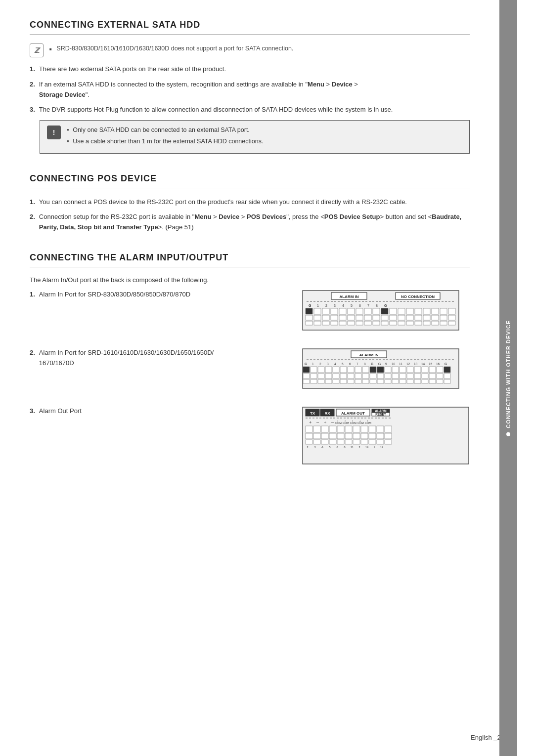  Describe the element at coordinates (401, 364) in the screenshot. I see `svg-text: 11` at that location.